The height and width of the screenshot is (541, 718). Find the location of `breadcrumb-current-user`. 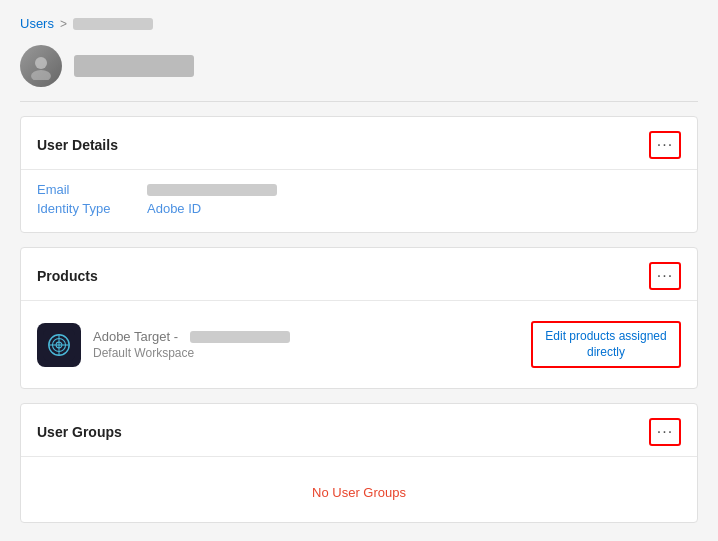

breadcrumb-current-user is located at coordinates (113, 24).